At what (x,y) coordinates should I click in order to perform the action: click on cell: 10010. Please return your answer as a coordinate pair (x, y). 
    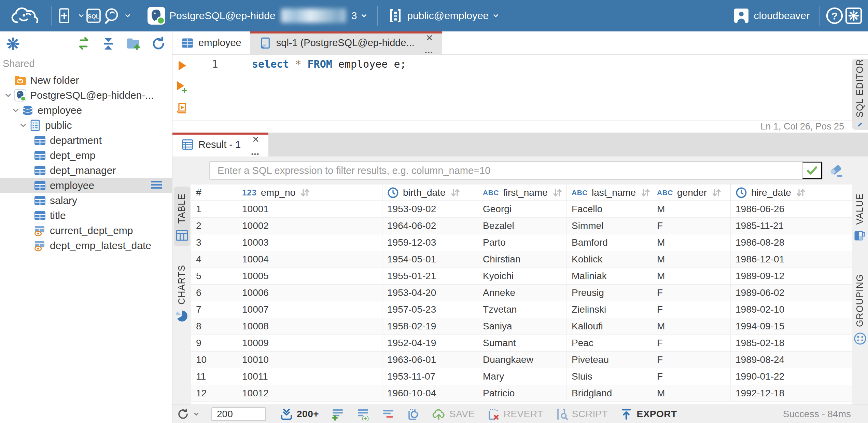
    Looking at the image, I should click on (310, 360).